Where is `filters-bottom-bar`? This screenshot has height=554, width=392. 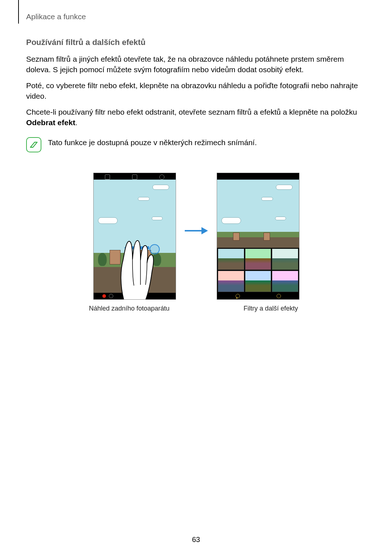 filters-bottom-bar is located at coordinates (258, 296).